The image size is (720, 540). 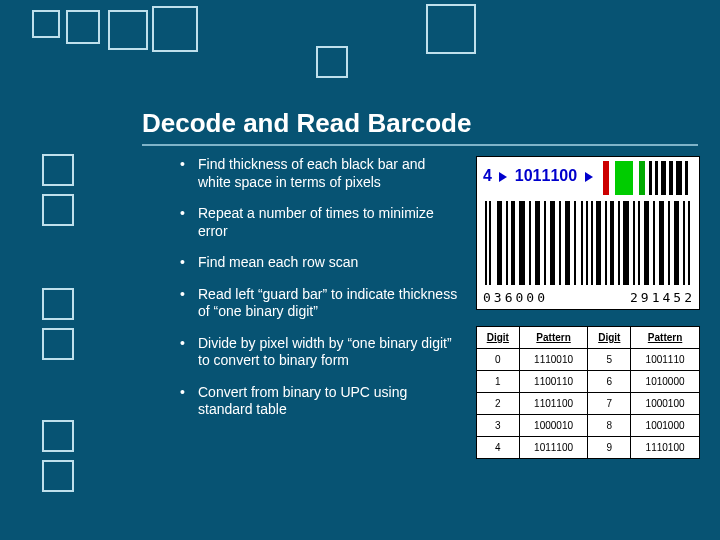 I want to click on table-cell: 1100110, so click(x=554, y=382).